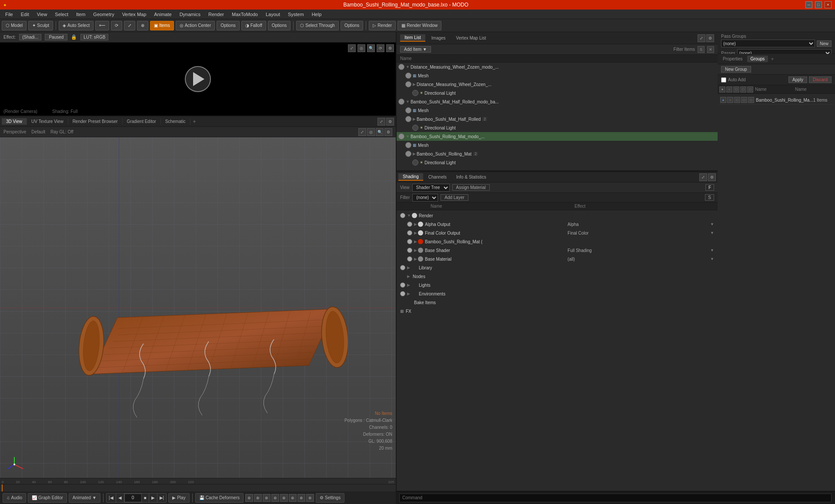 The height and width of the screenshot is (504, 835). What do you see at coordinates (249, 498) in the screenshot?
I see `transport-1: ⊕` at bounding box center [249, 498].